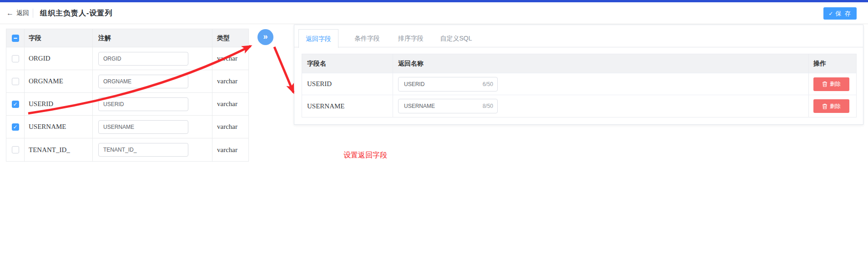 This screenshot has height=275, width=868. What do you see at coordinates (579, 64) in the screenshot?
I see `return-table-header: 字段名 返回名称 操作` at bounding box center [579, 64].